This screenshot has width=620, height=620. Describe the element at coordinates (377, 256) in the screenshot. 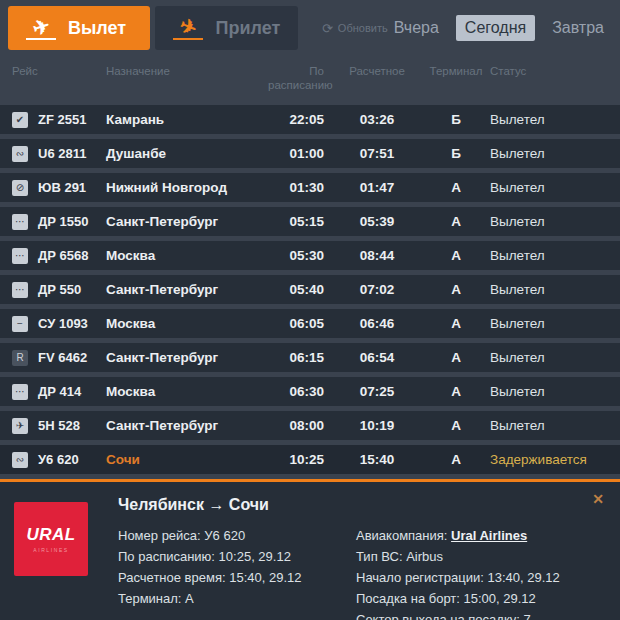

I see `estimated-time: 08:44` at that location.